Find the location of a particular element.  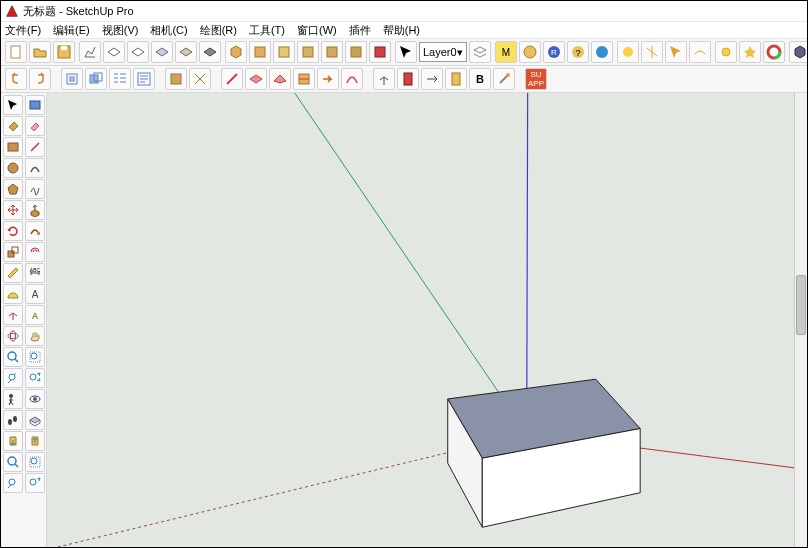

polygon-tool is located at coordinates (13, 189).